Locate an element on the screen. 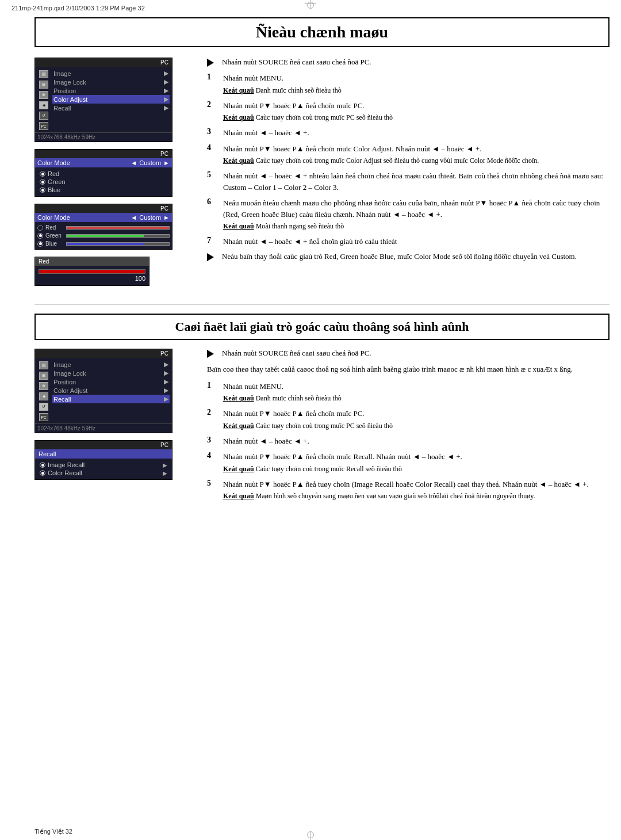  page-footer: Tiếng Việt 32 is located at coordinates (53, 832).